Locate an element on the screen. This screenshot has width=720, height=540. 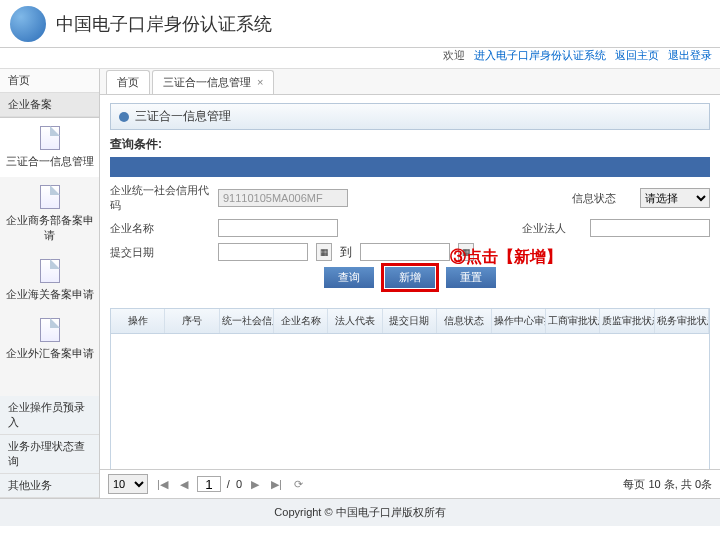
code-input is located at coordinates (283, 198).